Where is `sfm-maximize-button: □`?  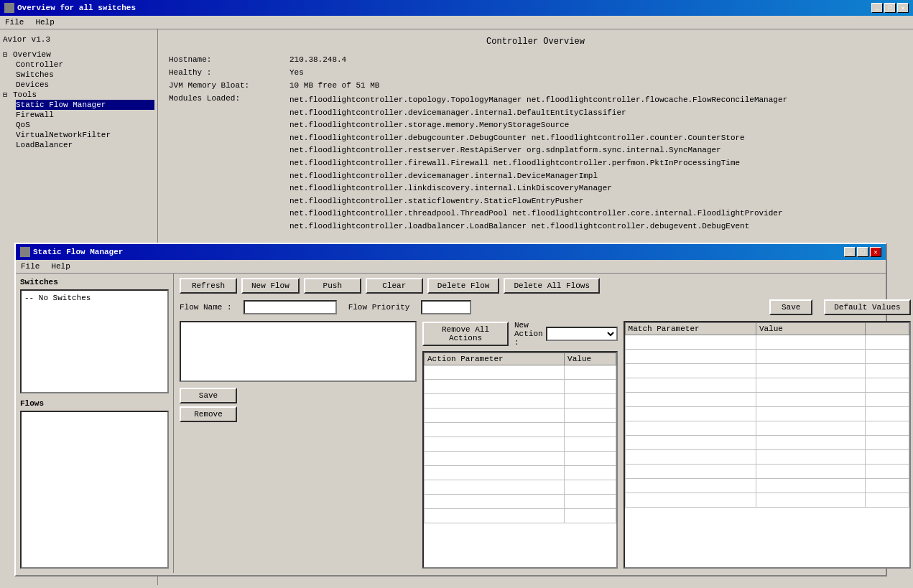 sfm-maximize-button: □ is located at coordinates (863, 252).